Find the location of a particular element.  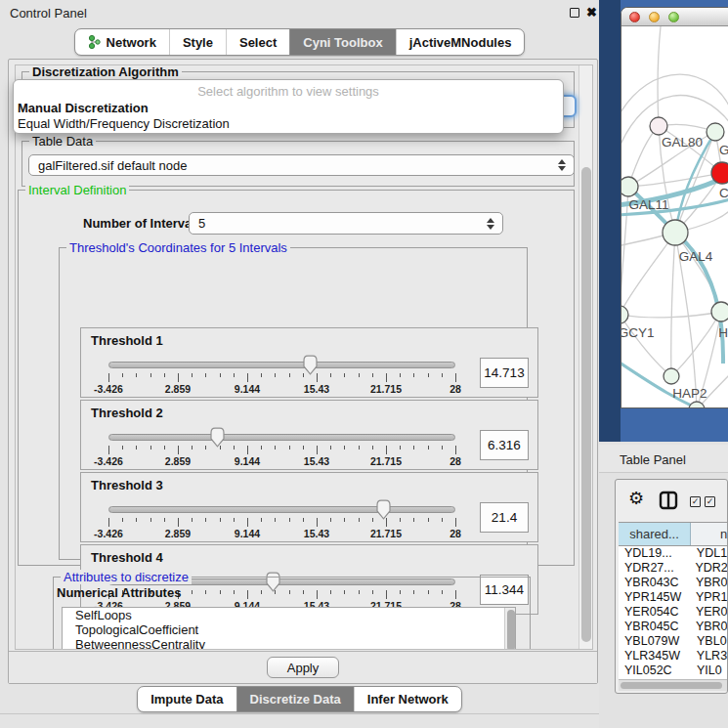

tab-style: Style is located at coordinates (197, 42).